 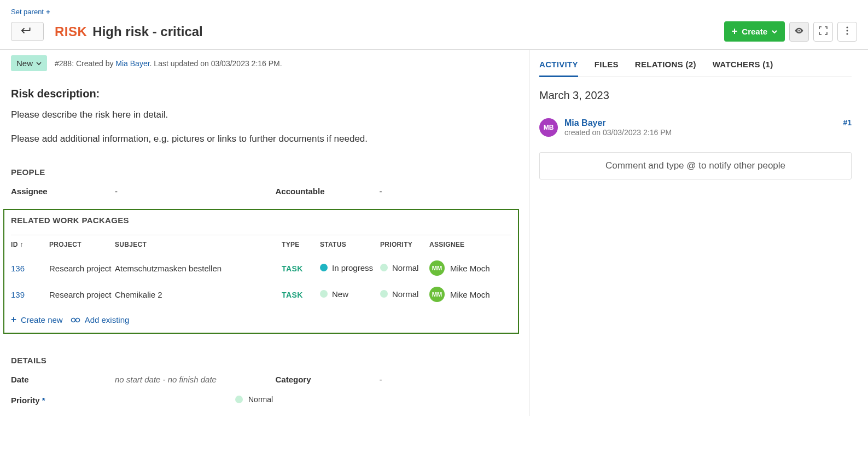 What do you see at coordinates (755, 32) in the screenshot?
I see `create-button: + Create` at bounding box center [755, 32].